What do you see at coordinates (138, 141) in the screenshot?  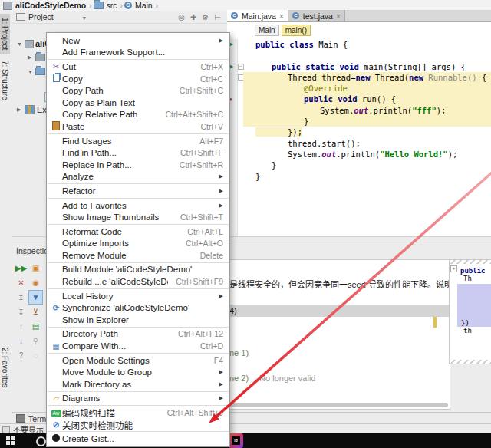 I see `menu-item-find-usages: Find UsagesAlt+F7` at bounding box center [138, 141].